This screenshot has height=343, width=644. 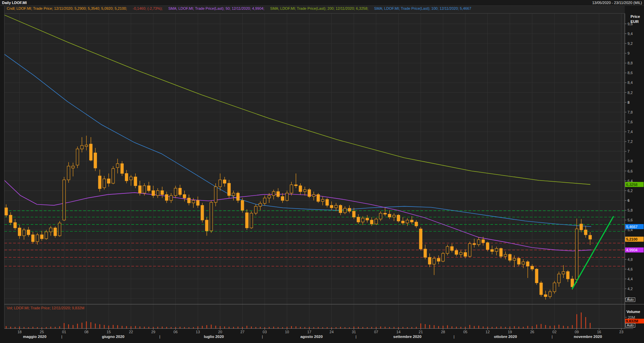 What do you see at coordinates (309, 332) in the screenshot?
I see `date-tick-label: 17` at bounding box center [309, 332].